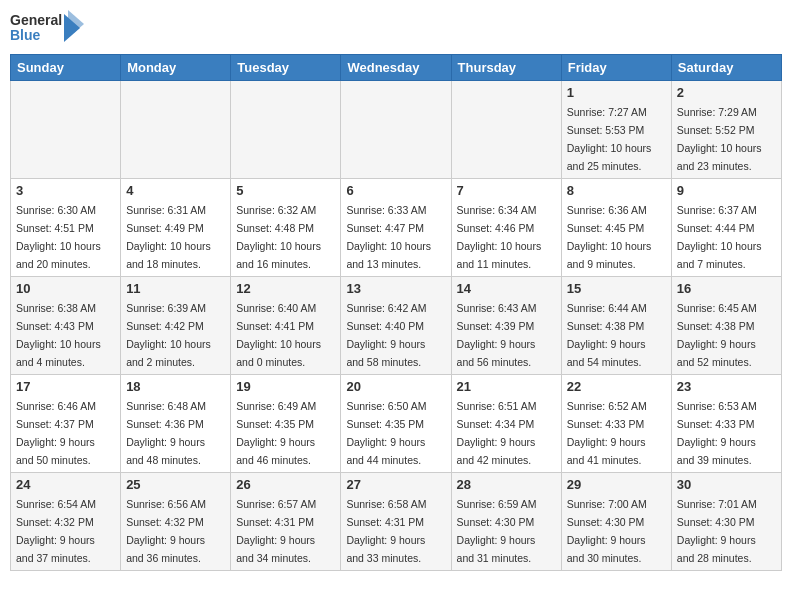 This screenshot has height=612, width=792. What do you see at coordinates (47, 28) in the screenshot?
I see `logo: General Blue` at bounding box center [47, 28].